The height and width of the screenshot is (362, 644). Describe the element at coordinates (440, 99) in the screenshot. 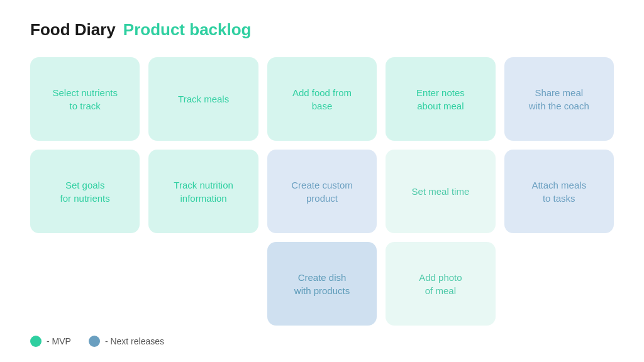

I see `card-enter-notes: Enter notes about meal` at that location.